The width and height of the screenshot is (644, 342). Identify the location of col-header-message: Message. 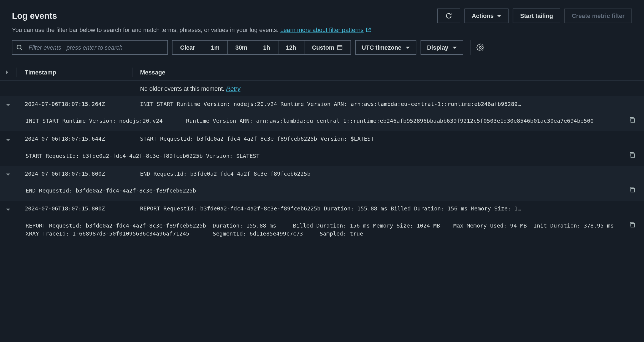
(388, 72).